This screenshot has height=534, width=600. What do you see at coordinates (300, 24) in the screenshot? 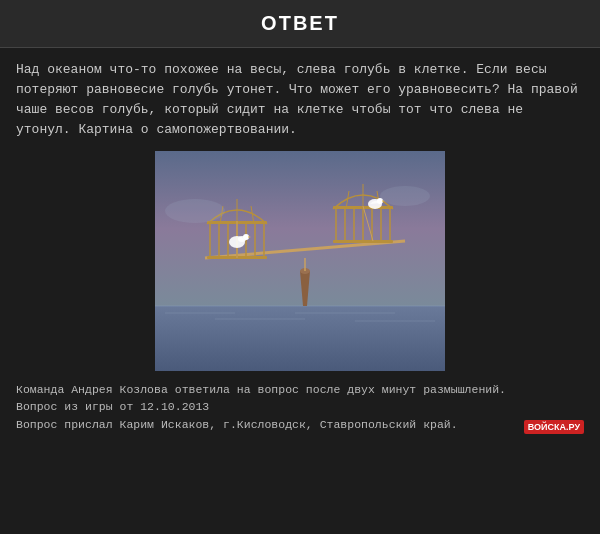
I see `answer-header: ОТВЕТ` at bounding box center [300, 24].